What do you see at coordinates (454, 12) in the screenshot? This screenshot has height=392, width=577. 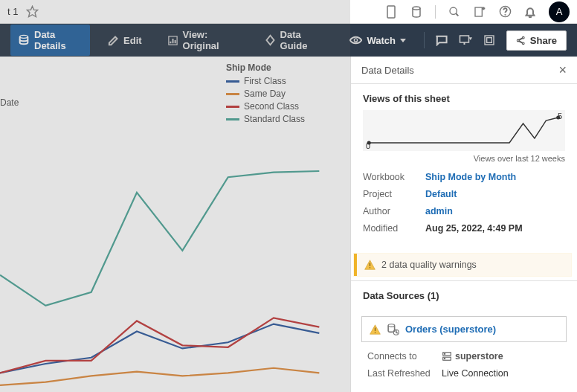 I see `search-icon` at bounding box center [454, 12].